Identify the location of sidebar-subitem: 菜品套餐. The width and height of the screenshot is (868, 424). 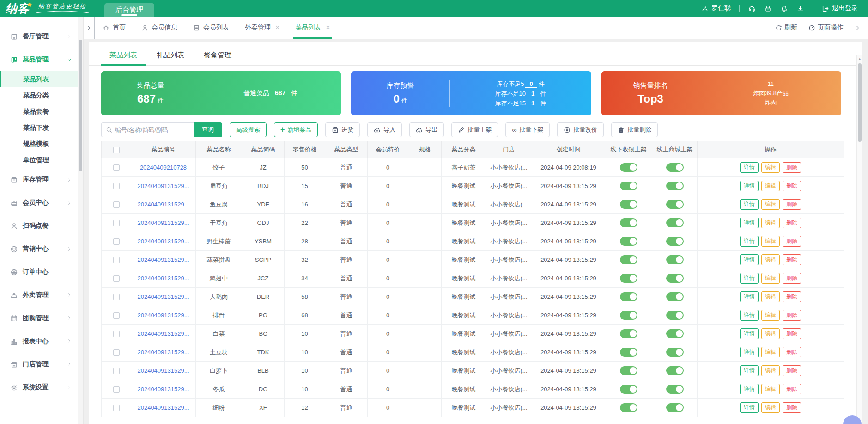
(39, 112).